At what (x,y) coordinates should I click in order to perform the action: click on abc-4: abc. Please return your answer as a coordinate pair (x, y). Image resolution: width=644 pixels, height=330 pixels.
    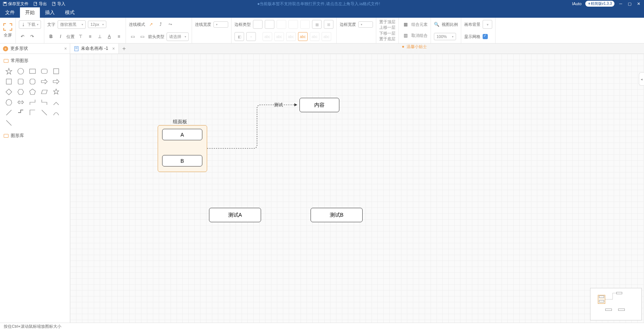
    Looking at the image, I should click on (303, 37).